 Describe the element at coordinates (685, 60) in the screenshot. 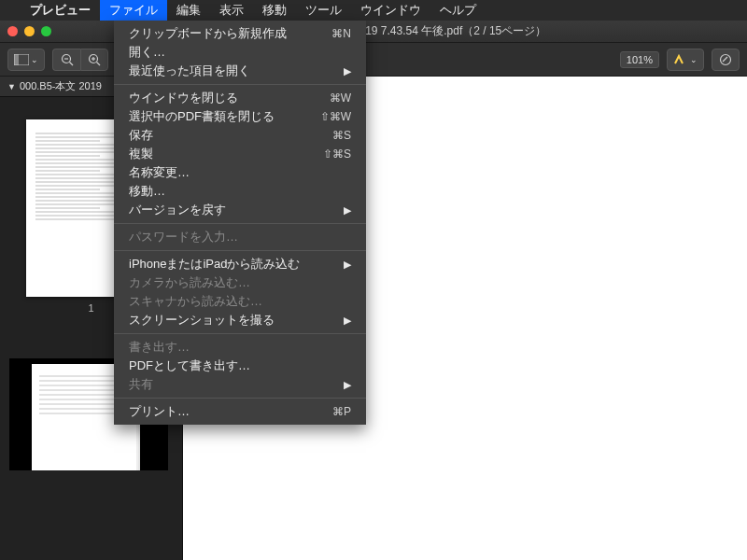

I see `highlight-button: ⌄` at that location.